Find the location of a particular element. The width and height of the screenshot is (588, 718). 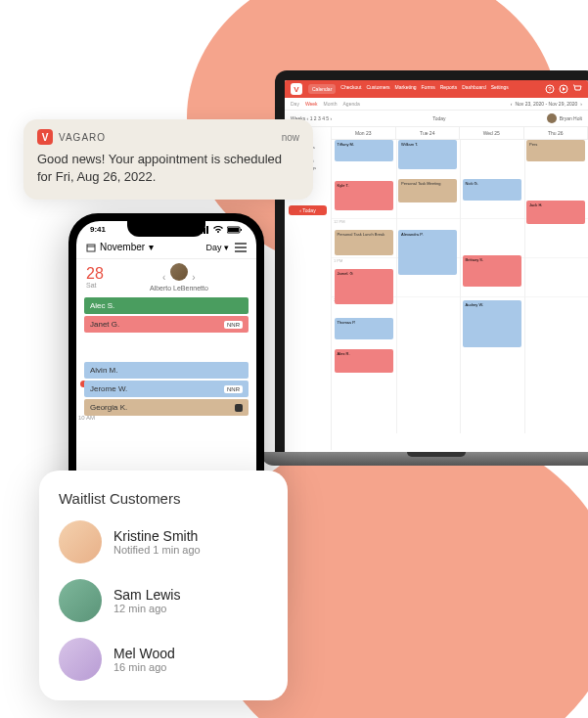

notification-card: V VAGARO now Good news! Your appointment… is located at coordinates (168, 159).